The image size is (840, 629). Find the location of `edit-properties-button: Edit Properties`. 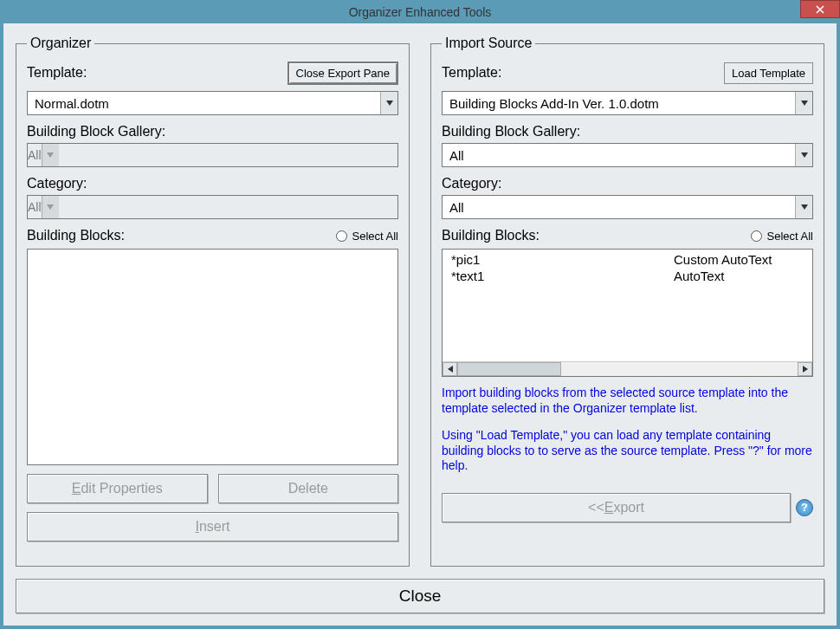

edit-properties-button: Edit Properties is located at coordinates (118, 489).